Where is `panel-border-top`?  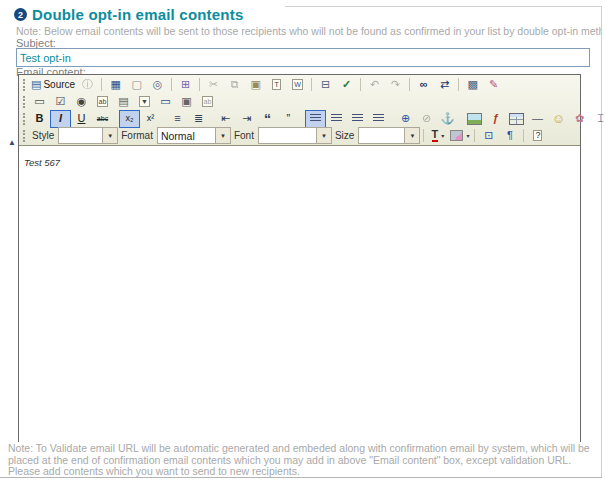
panel-border-top is located at coordinates (443, 6).